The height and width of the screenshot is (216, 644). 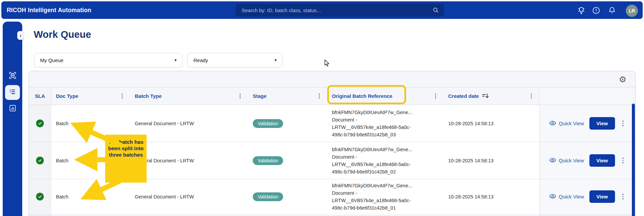 What do you see at coordinates (13, 109) in the screenshot?
I see `dashboard-chart-icon` at bounding box center [13, 109].